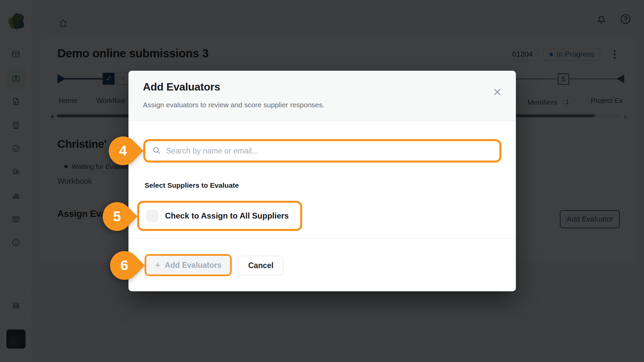 The height and width of the screenshot is (362, 644). I want to click on assign-all-checkbox, so click(152, 216).